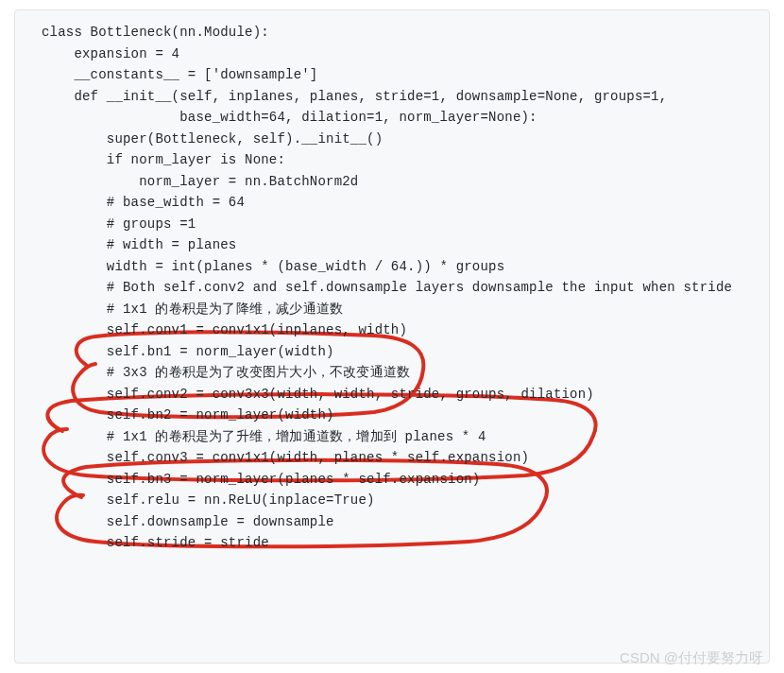 This screenshot has width=784, height=673. Describe the element at coordinates (392, 202) in the screenshot. I see `code-line: # base_width = 64` at that location.